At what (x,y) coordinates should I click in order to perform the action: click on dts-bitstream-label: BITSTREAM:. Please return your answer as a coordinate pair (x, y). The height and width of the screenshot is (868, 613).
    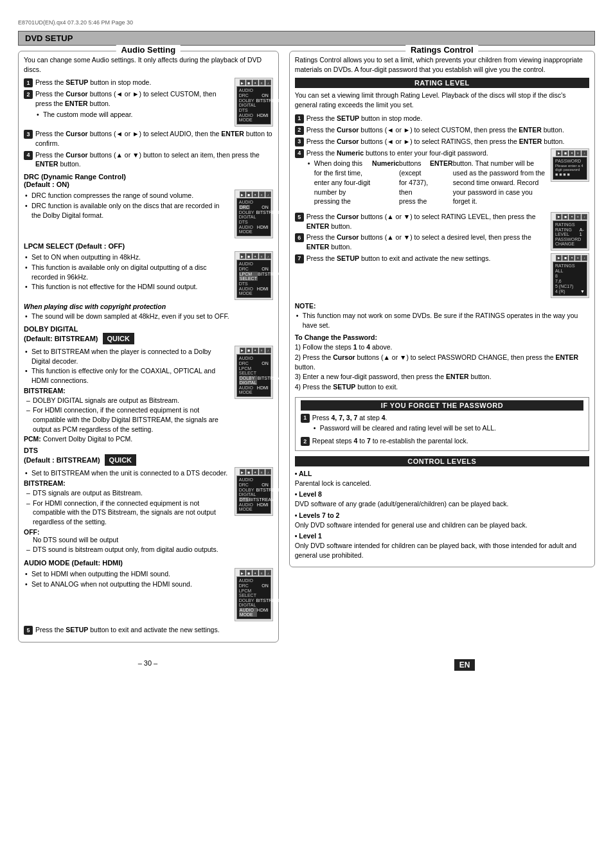
    Looking at the image, I should click on (127, 483).